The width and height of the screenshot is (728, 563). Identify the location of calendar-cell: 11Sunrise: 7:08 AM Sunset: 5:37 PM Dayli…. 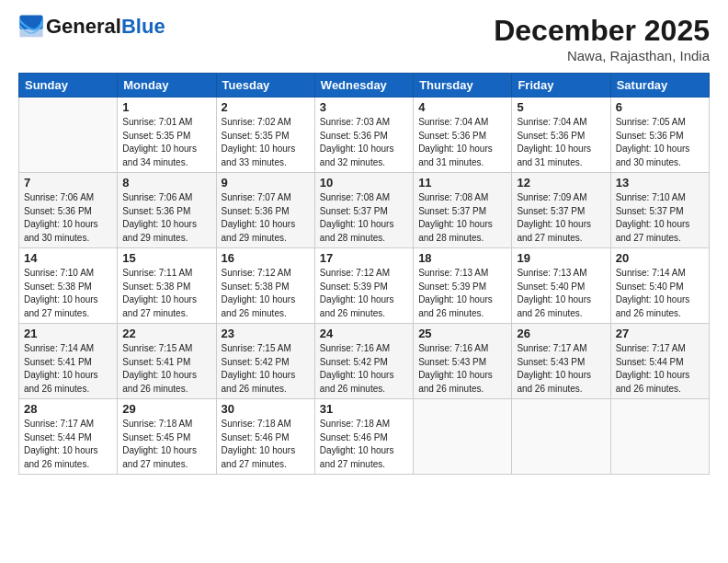
(463, 211).